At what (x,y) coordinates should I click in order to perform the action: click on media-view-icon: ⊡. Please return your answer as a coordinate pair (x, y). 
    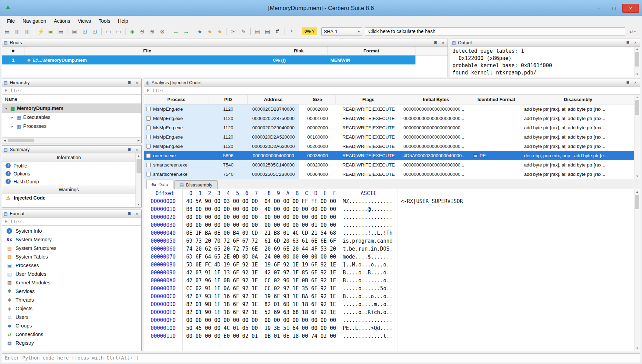
    Looking at the image, I should click on (94, 31).